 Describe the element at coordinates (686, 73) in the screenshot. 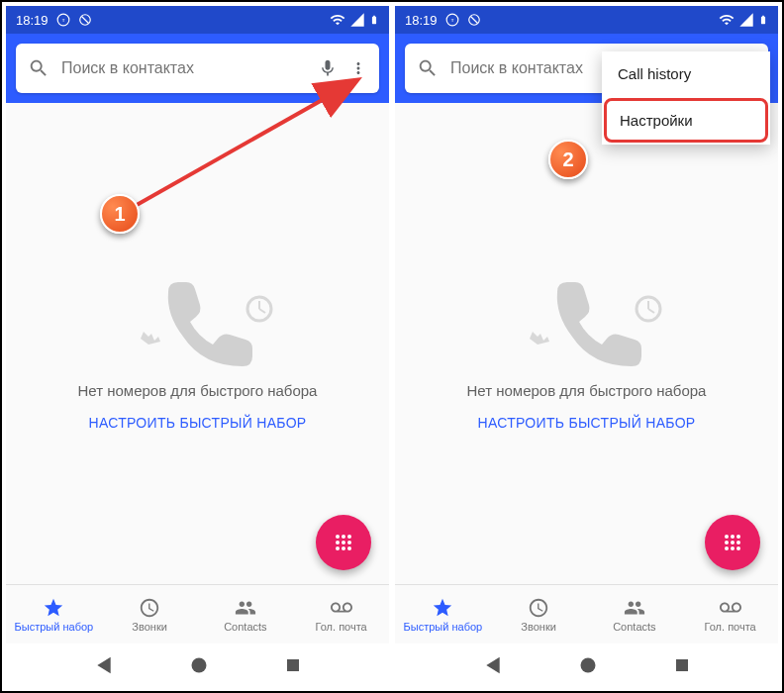

I see `dropdown-call-history: Call history` at that location.